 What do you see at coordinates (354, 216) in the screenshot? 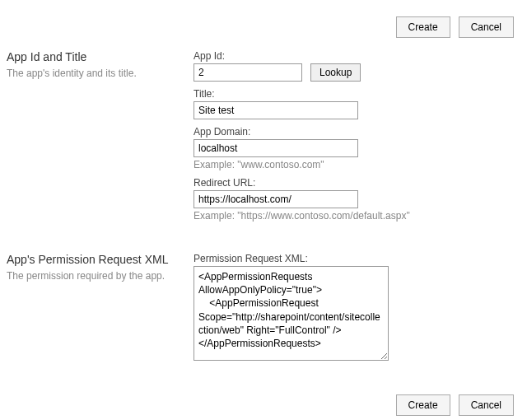
I see `redirect-hint: Example: "https://www.contoso.com/defaul…` at bounding box center [354, 216].